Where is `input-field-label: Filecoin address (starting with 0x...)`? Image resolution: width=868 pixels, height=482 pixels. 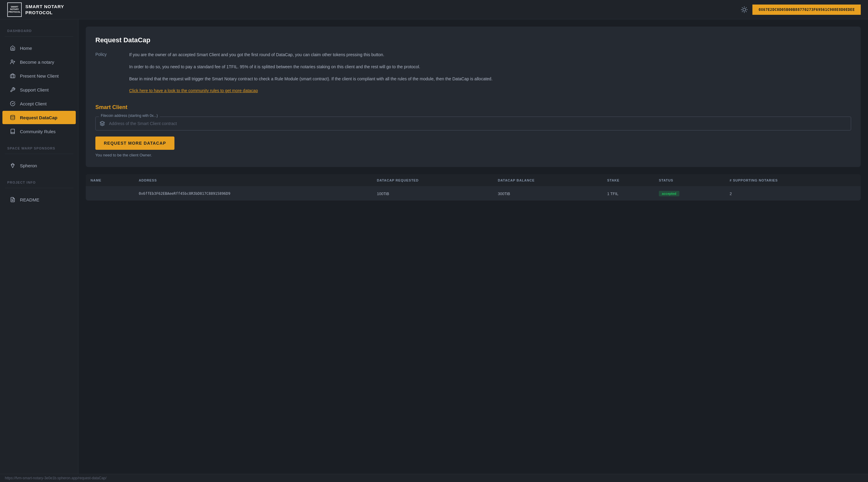 input-field-label: Filecoin address (starting with 0x...) is located at coordinates (129, 116).